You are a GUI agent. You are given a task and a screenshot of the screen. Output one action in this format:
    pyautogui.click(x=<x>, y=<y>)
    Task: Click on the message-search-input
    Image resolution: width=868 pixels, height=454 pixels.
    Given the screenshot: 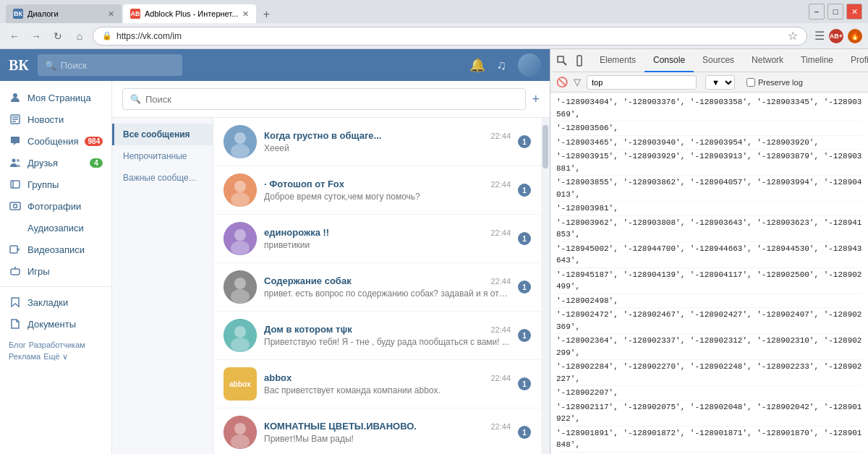 What is the action you would take?
    pyautogui.click(x=331, y=100)
    